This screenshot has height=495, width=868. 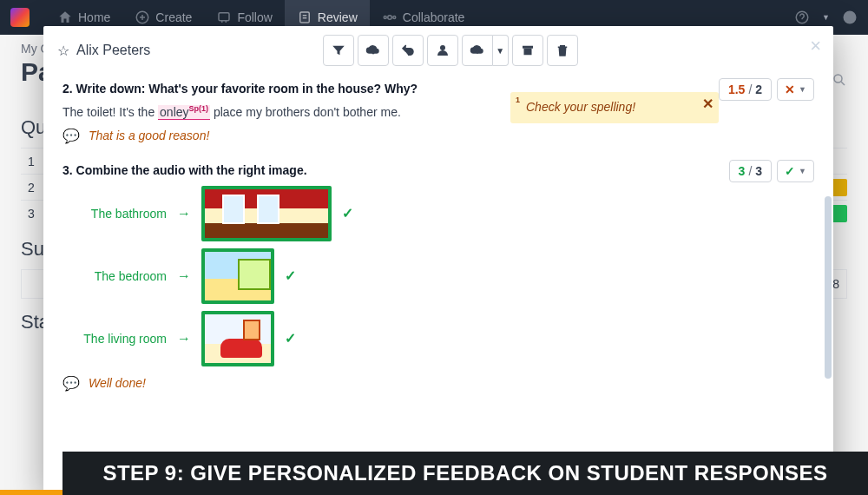 What do you see at coordinates (772, 171) in the screenshot?
I see `score-box: 3 / 3 ✓ ▼` at bounding box center [772, 171].